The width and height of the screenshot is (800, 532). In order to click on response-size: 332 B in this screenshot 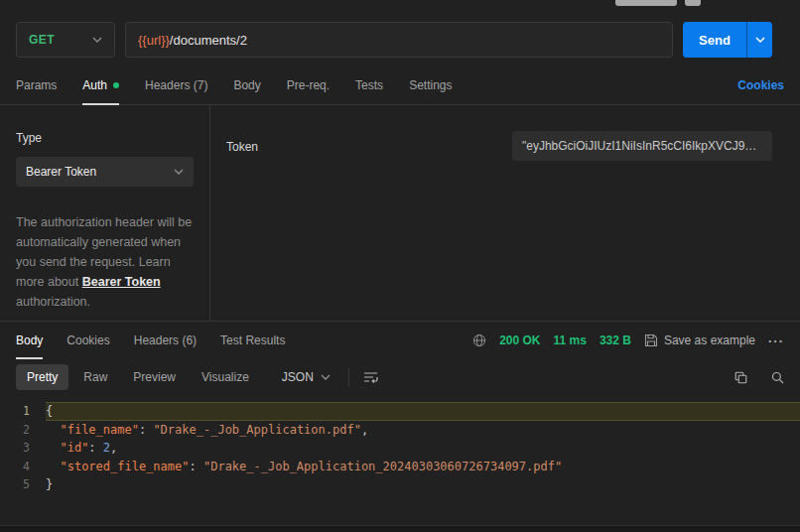, I will do `click(615, 340)`.